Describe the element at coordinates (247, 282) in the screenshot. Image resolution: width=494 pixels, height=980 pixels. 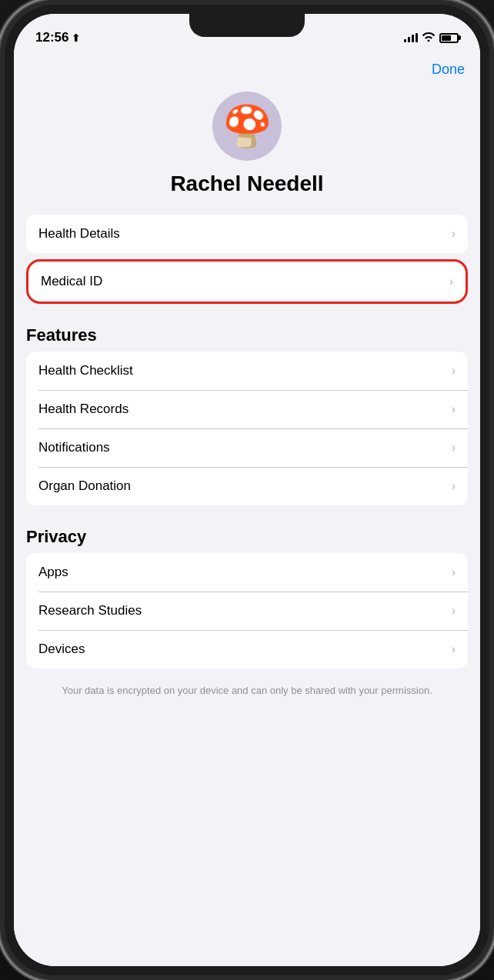
I see `medical-id-row: Medical ID ›` at that location.